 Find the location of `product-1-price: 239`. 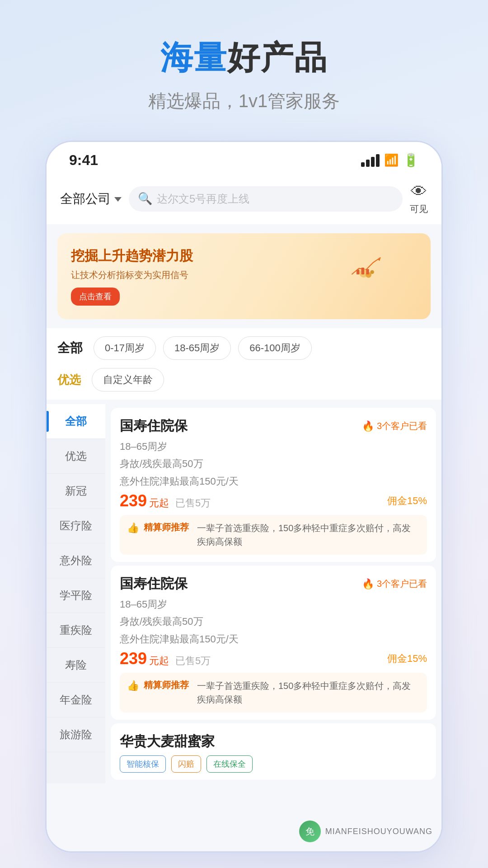

product-1-price: 239 is located at coordinates (133, 501).